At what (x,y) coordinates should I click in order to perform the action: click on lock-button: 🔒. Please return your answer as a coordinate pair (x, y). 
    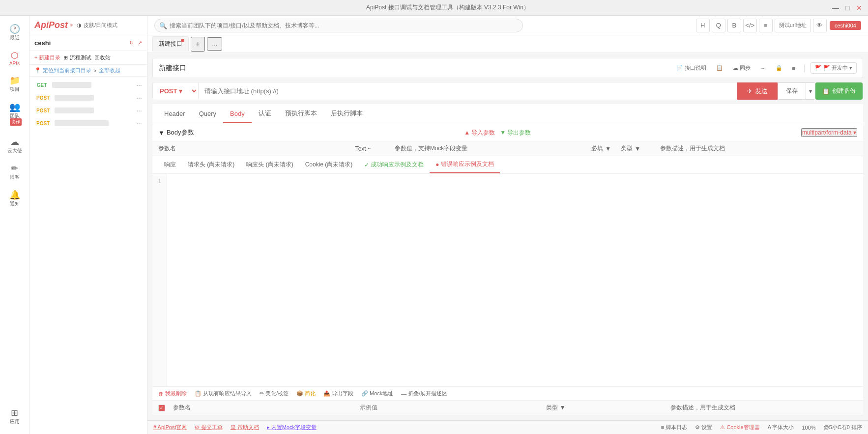
    Looking at the image, I should click on (779, 68).